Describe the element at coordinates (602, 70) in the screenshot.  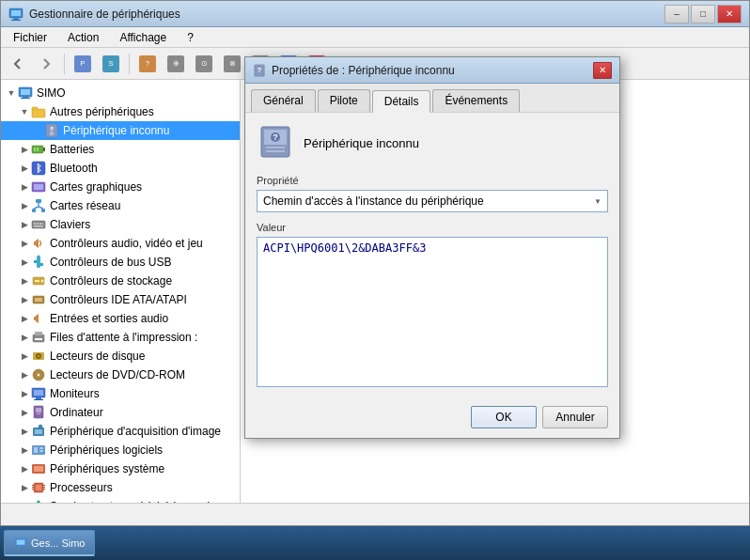
I see `dialog-close-button: ✕` at that location.